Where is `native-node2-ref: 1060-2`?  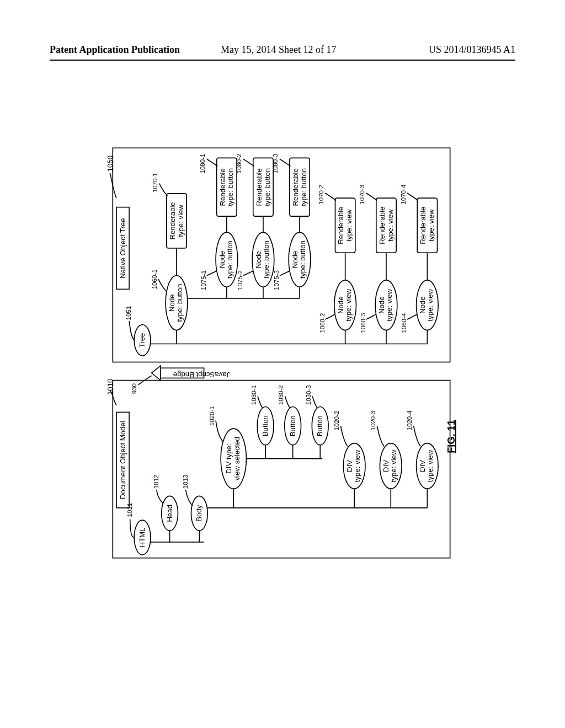 native-node2-ref: 1060-2 is located at coordinates (322, 323).